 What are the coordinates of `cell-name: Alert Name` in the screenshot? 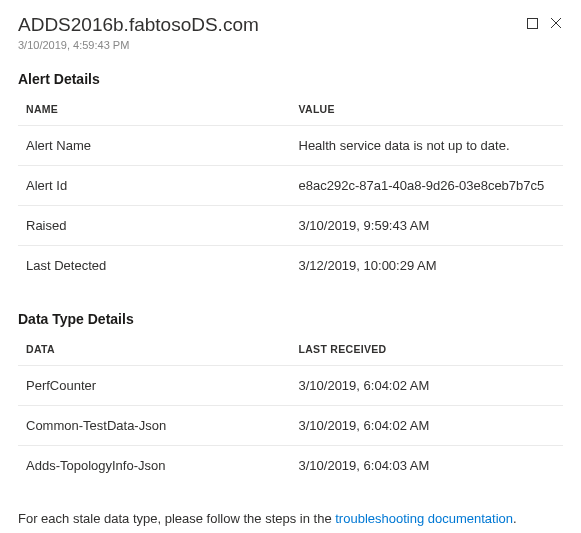 It's located at (154, 145).